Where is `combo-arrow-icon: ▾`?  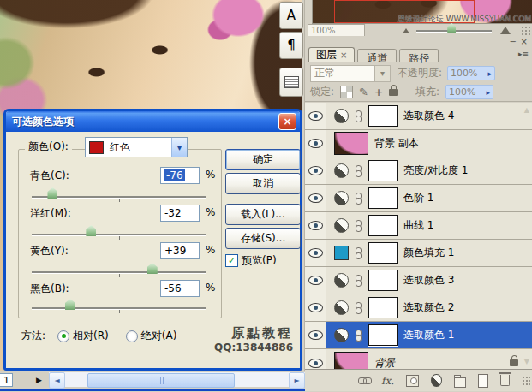 combo-arrow-icon: ▾ is located at coordinates (179, 147).